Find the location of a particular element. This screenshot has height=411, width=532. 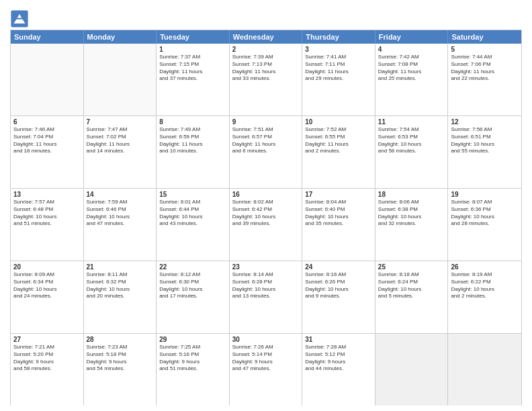

day-info: Sunrise: 7:59 AM Sunset: 6:46 PM Dayligh… is located at coordinates (120, 214).